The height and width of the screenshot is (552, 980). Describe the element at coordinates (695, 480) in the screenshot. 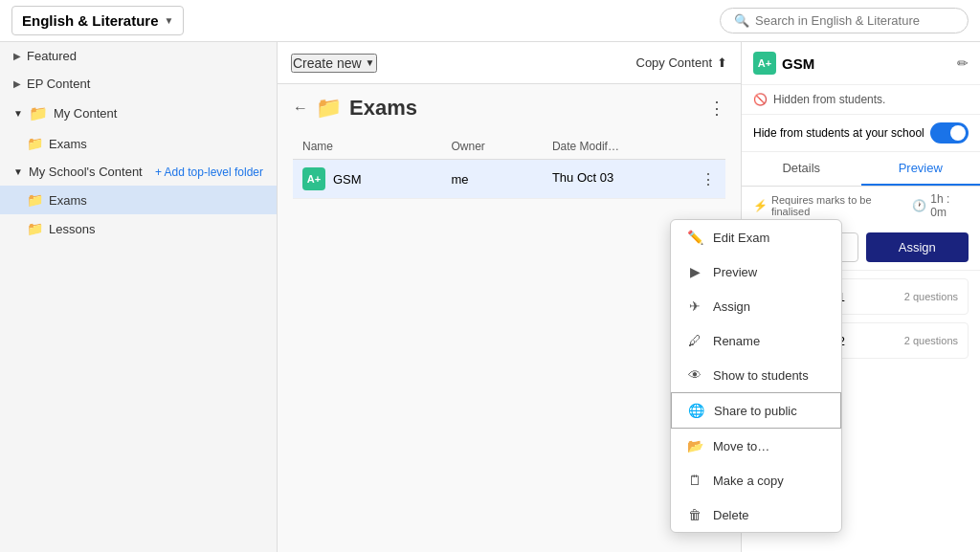

I see `copy-icon: 🗒` at that location.